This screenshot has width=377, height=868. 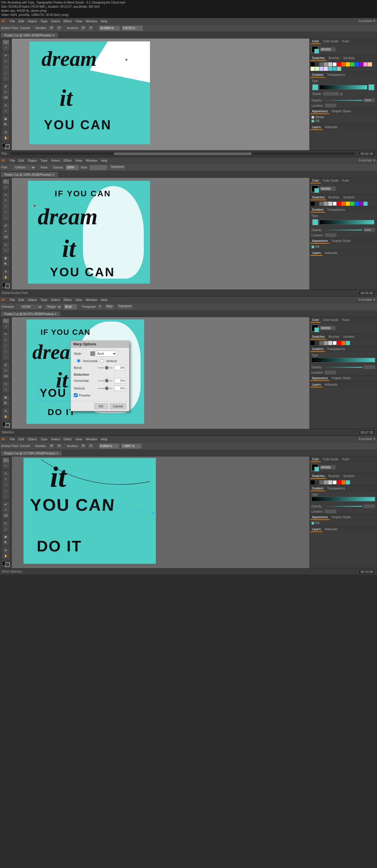 What do you see at coordinates (318, 476) in the screenshot?
I see `swatches-tab-4: Swatches` at bounding box center [318, 476].